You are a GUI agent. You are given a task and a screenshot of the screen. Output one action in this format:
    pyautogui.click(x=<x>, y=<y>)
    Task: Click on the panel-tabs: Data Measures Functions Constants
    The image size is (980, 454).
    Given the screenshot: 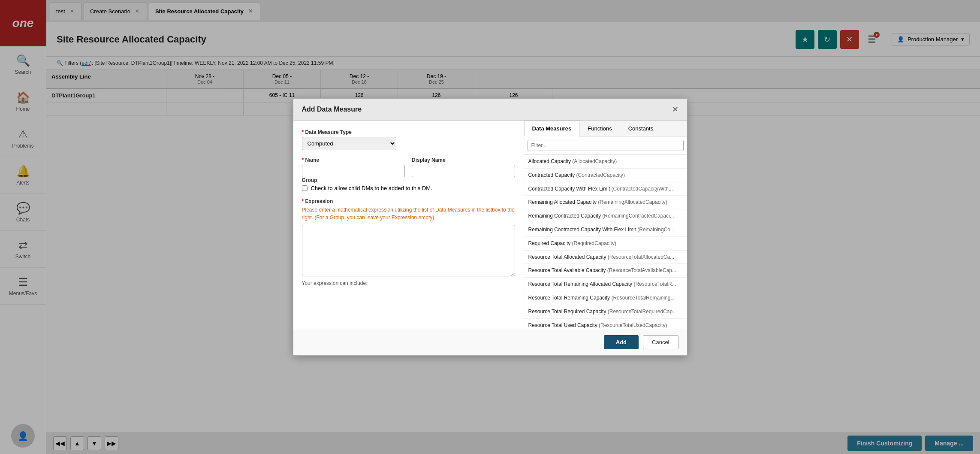 What is the action you would take?
    pyautogui.click(x=606, y=129)
    